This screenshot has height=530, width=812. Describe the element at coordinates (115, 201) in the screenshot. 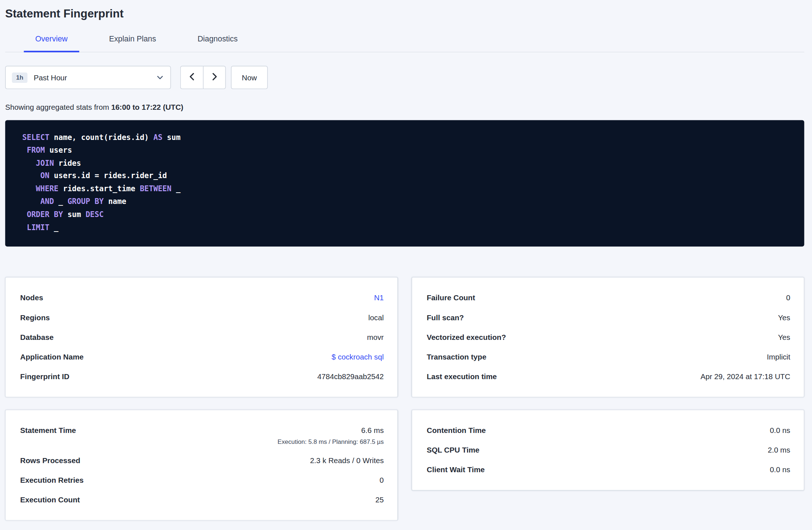

I see `sql-text: name` at that location.